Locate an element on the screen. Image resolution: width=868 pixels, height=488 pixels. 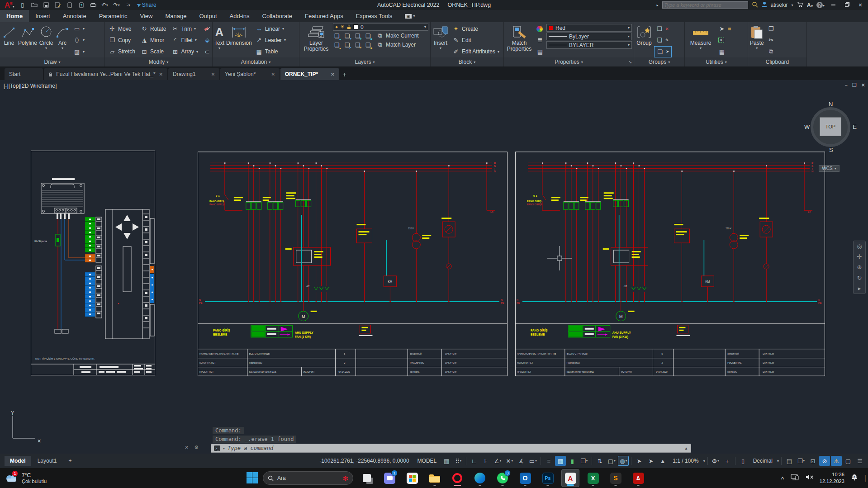
units-icon: ▯ is located at coordinates (743, 461).